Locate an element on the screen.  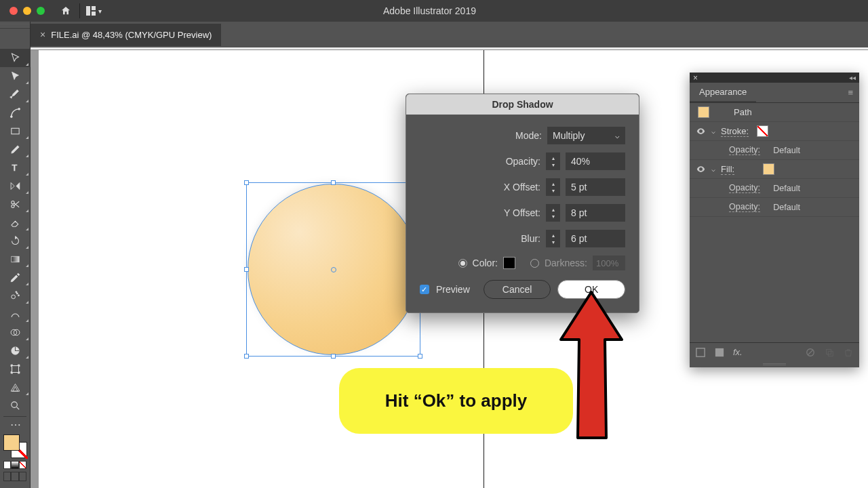
selection-tool is located at coordinates (15, 58).